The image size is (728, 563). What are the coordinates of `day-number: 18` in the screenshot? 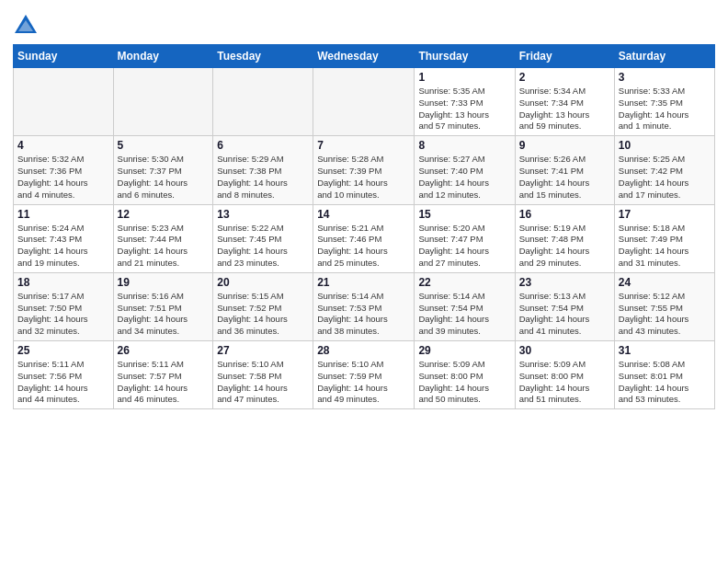 It's located at (63, 282).